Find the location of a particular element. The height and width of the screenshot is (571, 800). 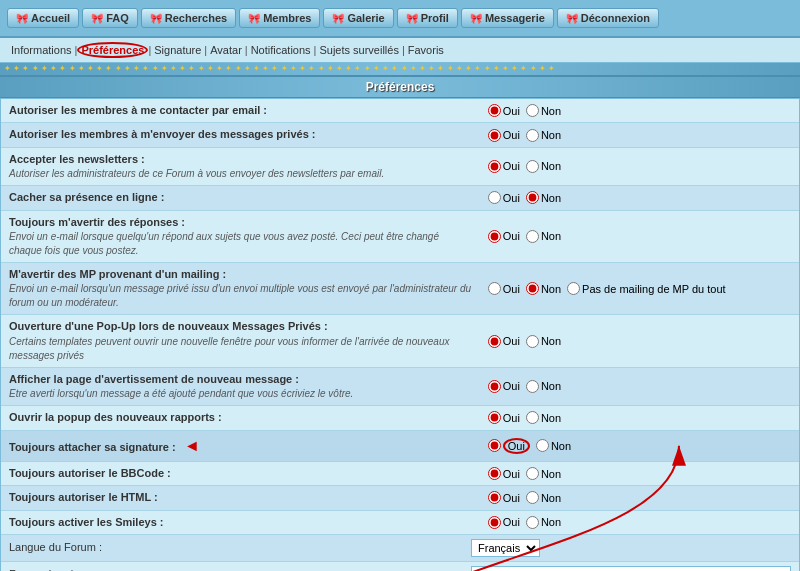

pref-html-option-non: Non is located at coordinates (544, 498).